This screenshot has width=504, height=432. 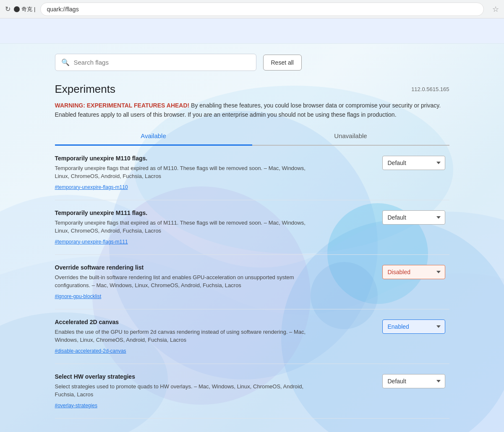 I want to click on flag-info: Select HW overlay strategies Select stra…, so click(x=181, y=391).